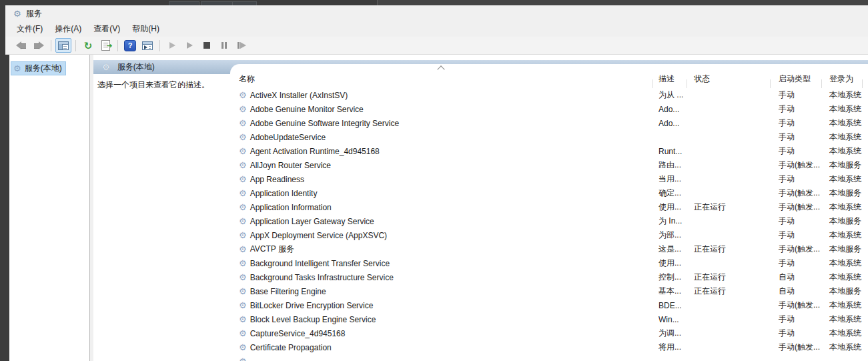 Image resolution: width=868 pixels, height=361 pixels. What do you see at coordinates (322, 278) in the screenshot?
I see `service-name: Background Tasks Infrastructure Service` at bounding box center [322, 278].